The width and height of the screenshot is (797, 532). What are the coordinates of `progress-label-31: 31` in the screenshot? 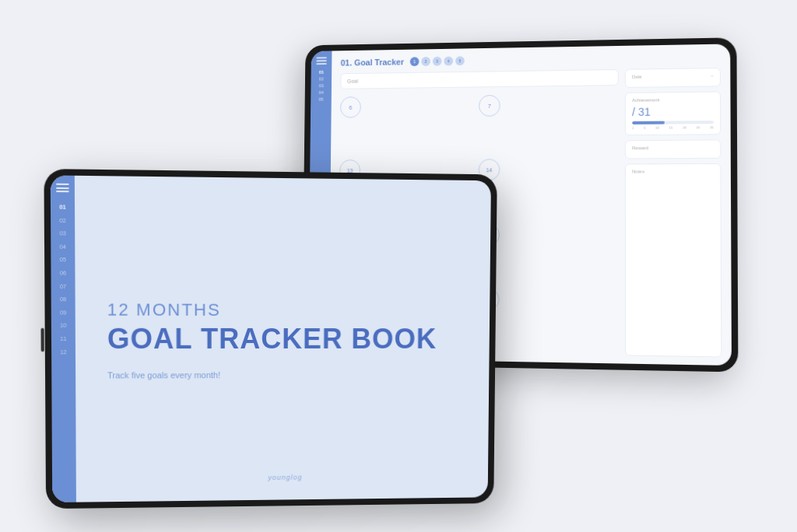 It's located at (711, 128).